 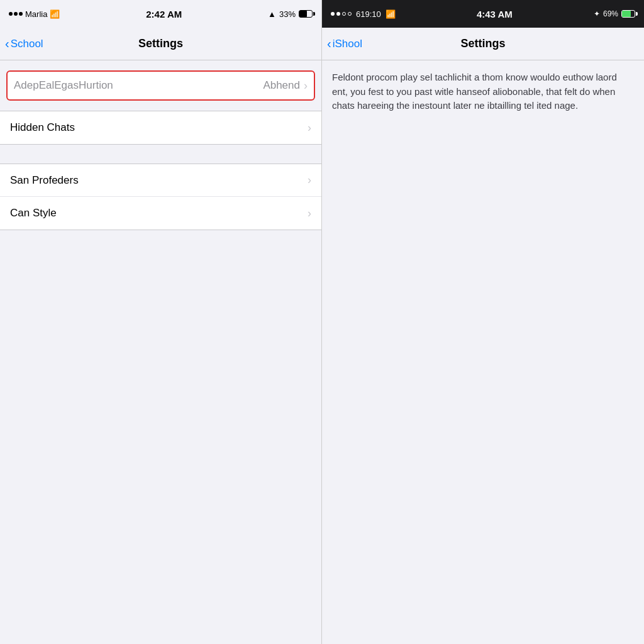 What do you see at coordinates (282, 86) in the screenshot?
I see `highlighted-row-value: Abhend` at bounding box center [282, 86].